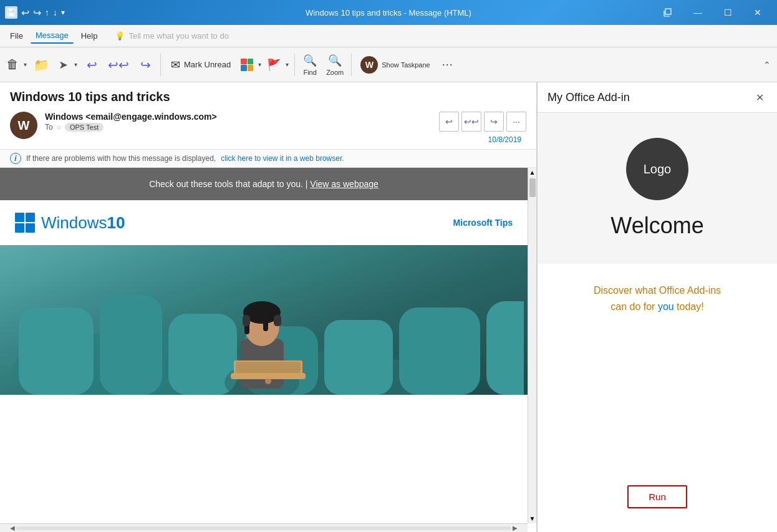  What do you see at coordinates (767, 65) in the screenshot?
I see `ribbon-collapse-area: ⌃` at bounding box center [767, 65].